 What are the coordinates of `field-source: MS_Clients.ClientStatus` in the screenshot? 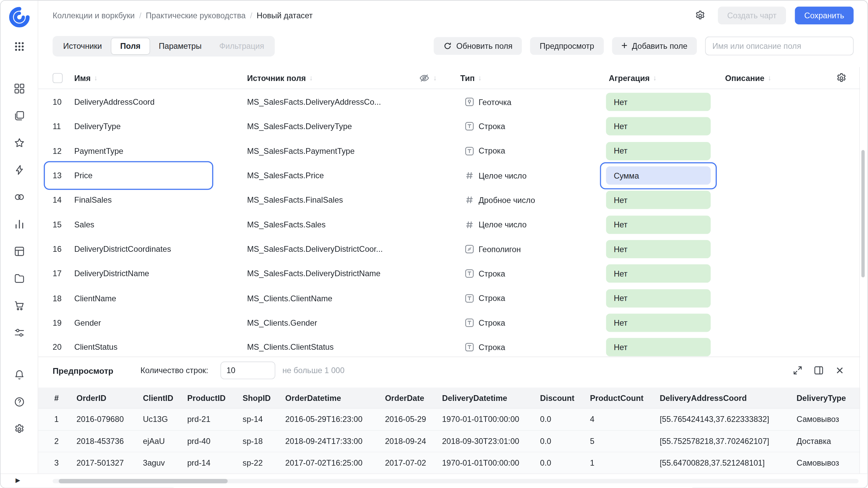 It's located at (290, 347).